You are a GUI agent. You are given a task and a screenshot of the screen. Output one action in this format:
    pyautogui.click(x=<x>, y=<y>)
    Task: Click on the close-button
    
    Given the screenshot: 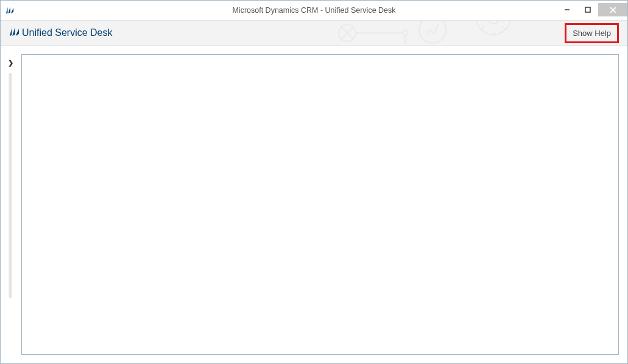 What is the action you would take?
    pyautogui.click(x=613, y=10)
    